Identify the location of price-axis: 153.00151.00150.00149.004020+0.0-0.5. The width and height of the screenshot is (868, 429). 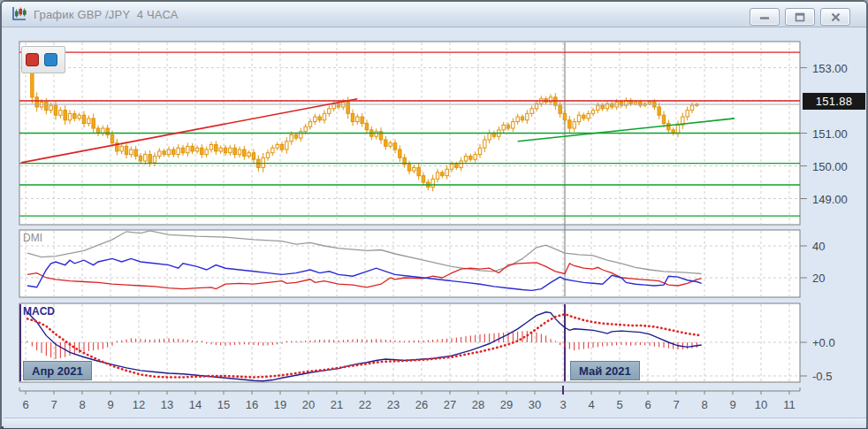
(824, 223).